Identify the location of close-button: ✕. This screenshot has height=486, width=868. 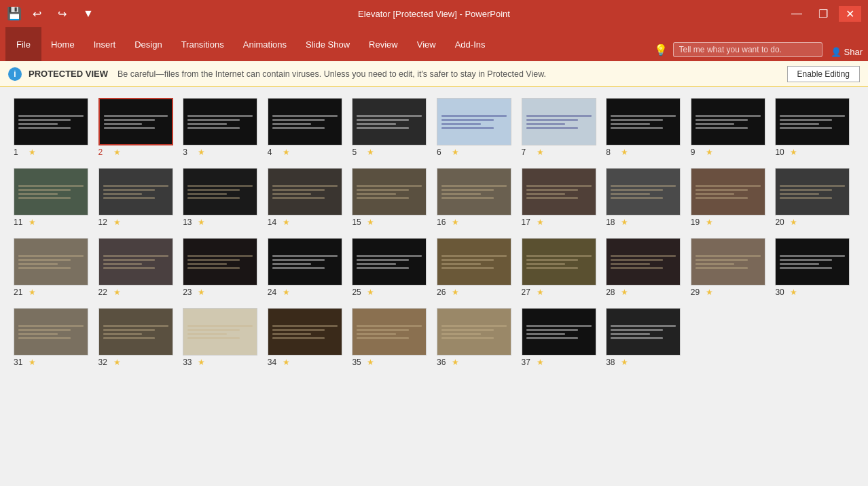
(850, 14).